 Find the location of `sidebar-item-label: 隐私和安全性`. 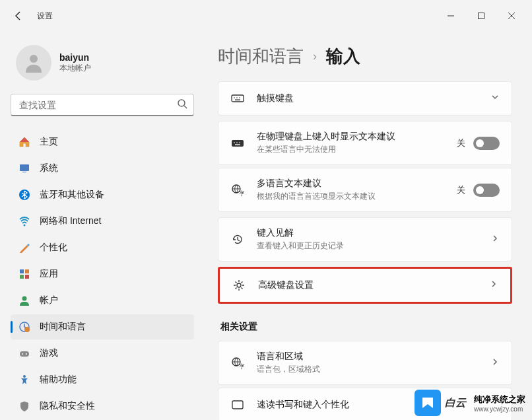

sidebar-item-label: 隐私和安全性 is located at coordinates (67, 406).